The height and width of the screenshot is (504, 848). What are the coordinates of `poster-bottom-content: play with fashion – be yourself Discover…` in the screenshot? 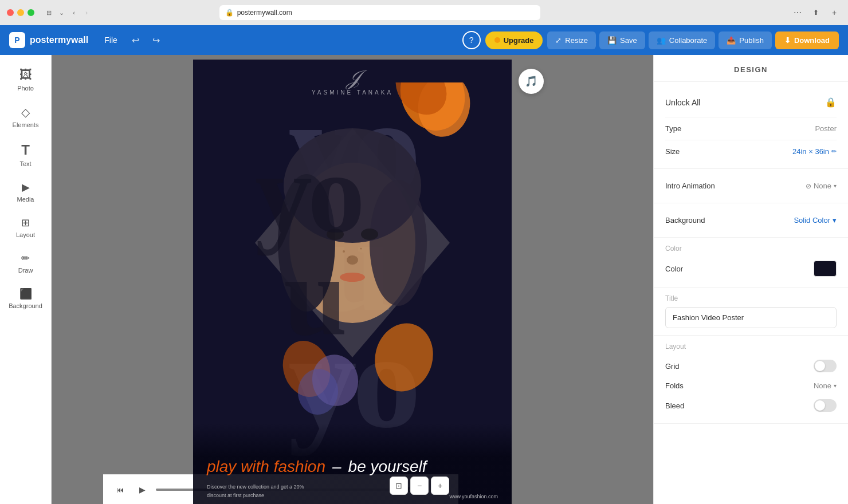 It's located at (352, 464).